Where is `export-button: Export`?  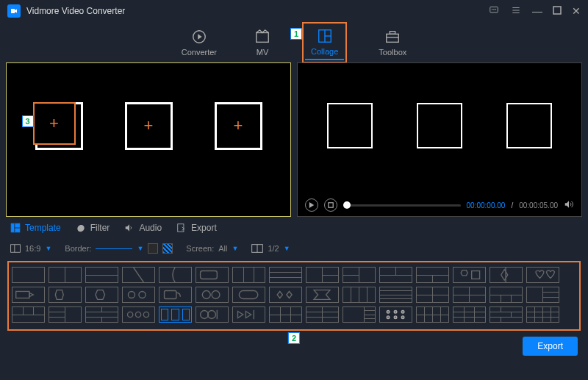
export-button: Export is located at coordinates (550, 346).